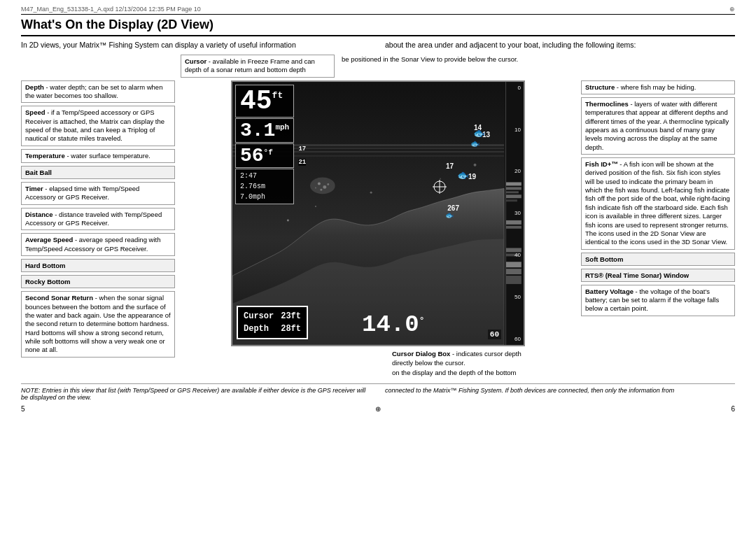 The width and height of the screenshot is (756, 559). What do you see at coordinates (265, 101) in the screenshot?
I see `depth-readout: 45ft` at bounding box center [265, 101].